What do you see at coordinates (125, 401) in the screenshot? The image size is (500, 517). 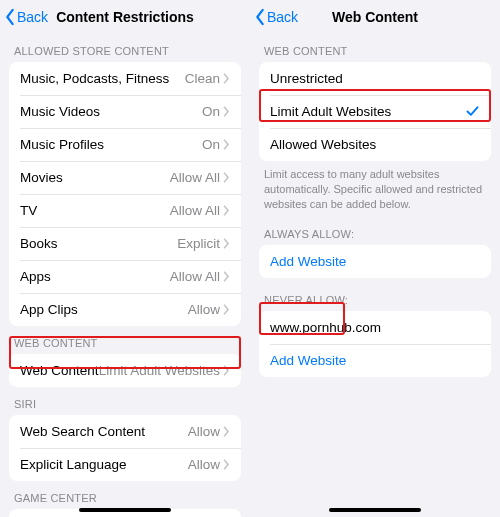 I see `siri-header: SIRI` at bounding box center [125, 401].